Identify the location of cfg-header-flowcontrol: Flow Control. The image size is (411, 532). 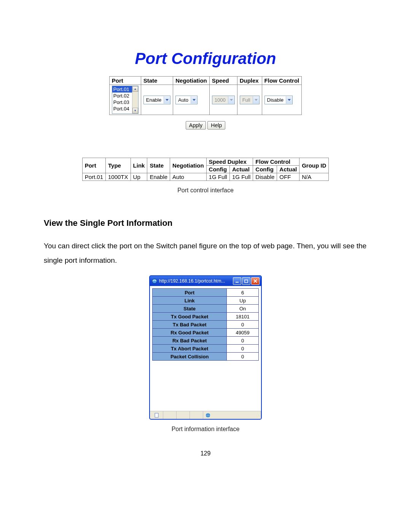
(282, 81).